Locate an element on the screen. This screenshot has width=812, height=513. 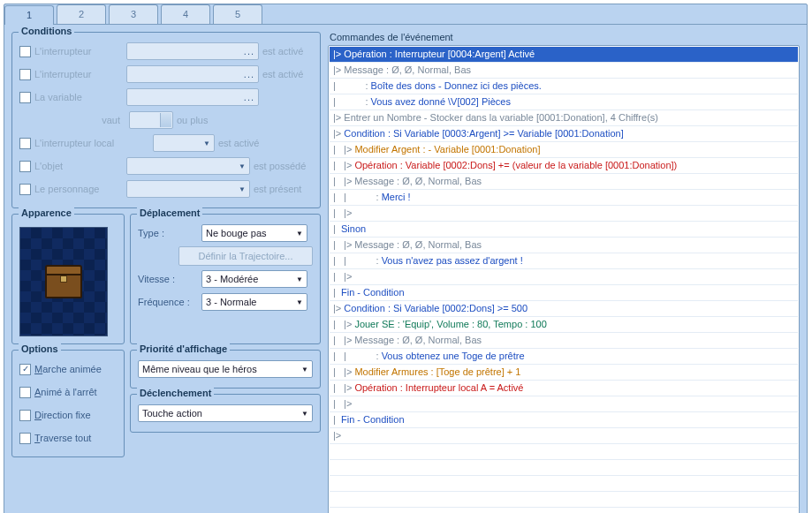
switch1-field: ... is located at coordinates (193, 51).